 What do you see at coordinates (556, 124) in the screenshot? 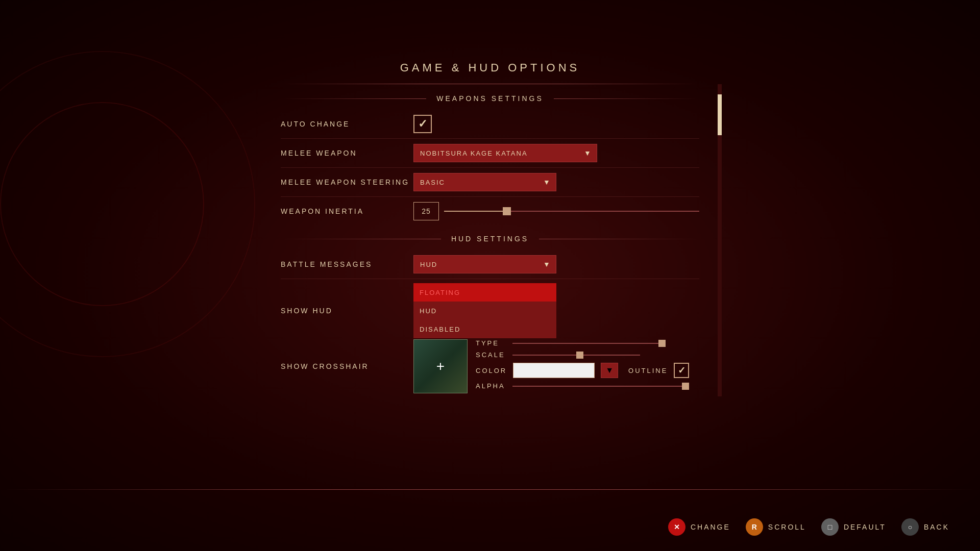
I see `auto-change-control` at bounding box center [556, 124].